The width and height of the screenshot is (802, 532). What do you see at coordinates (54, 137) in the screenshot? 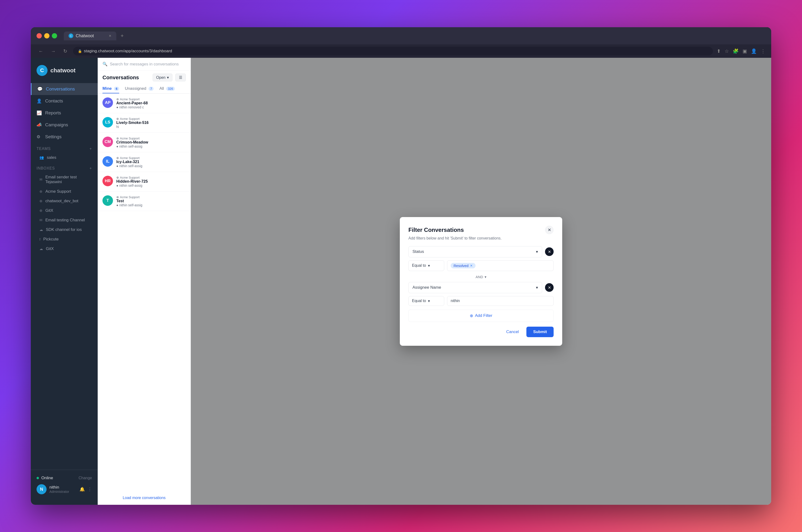
I see `sidebar-settings-label: Settings` at bounding box center [54, 137].